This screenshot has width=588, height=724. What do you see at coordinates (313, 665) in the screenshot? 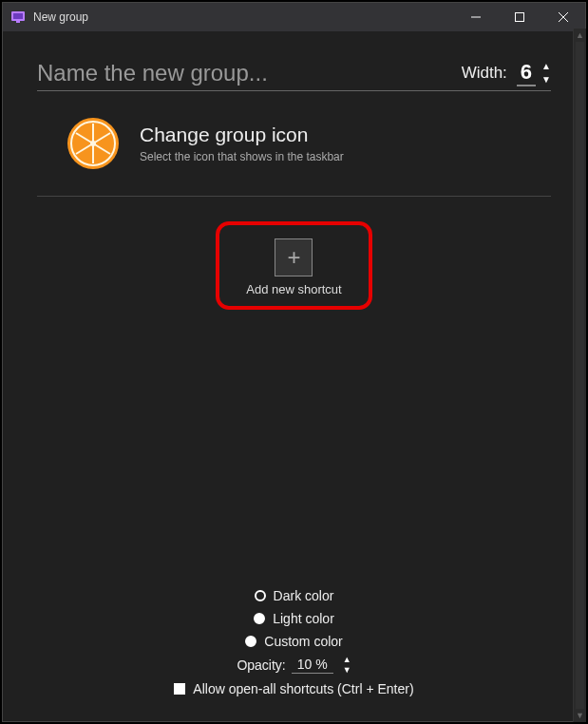
I see `opacity-value: 10 %` at bounding box center [313, 665].